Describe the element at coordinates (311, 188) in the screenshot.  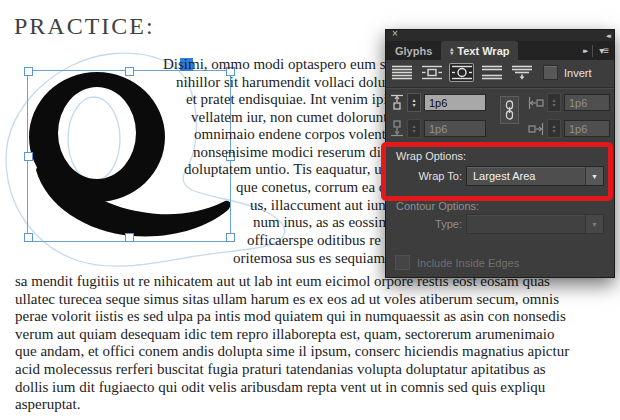
I see `wrapped-text-line: que conetus, corrum ea d` at that location.